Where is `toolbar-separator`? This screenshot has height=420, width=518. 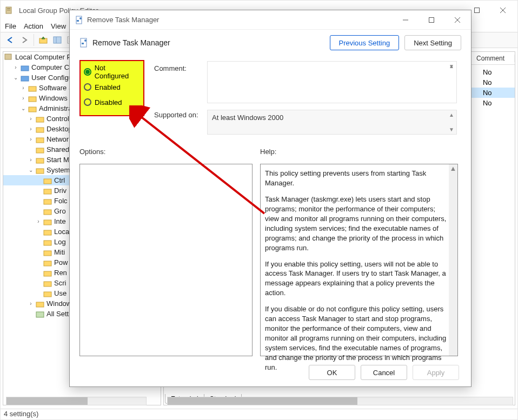
toolbar-separator is located at coordinates (34, 40).